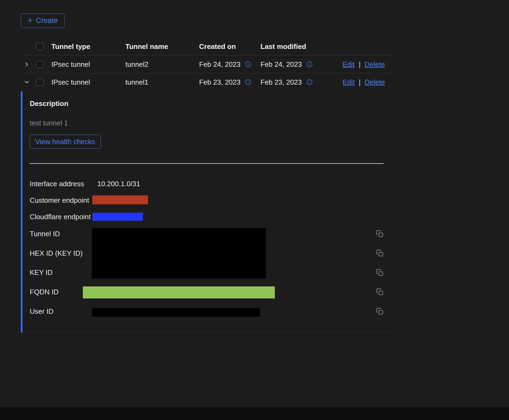 The height and width of the screenshot is (420, 509). I want to click on hex-id-label: HEX ID (KEY ID), so click(56, 253).